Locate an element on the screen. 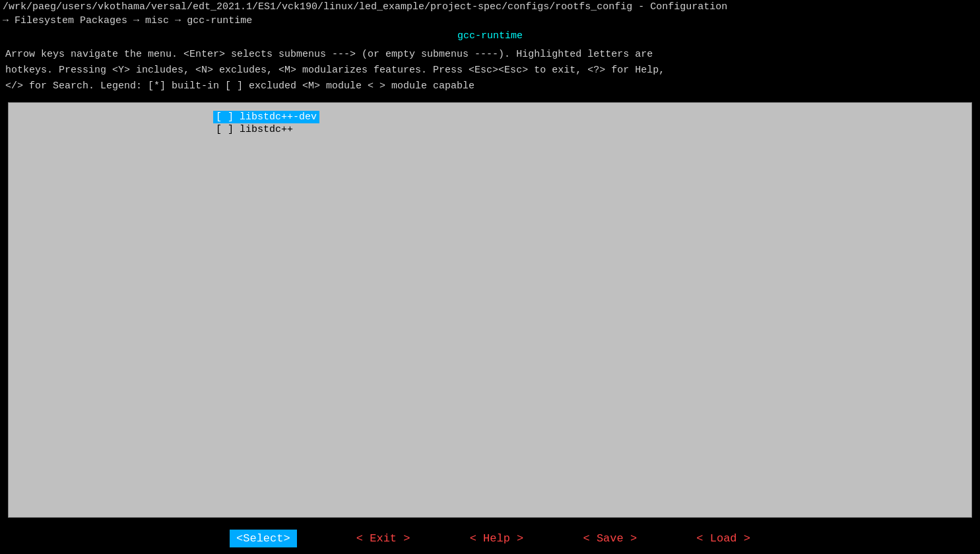 The height and width of the screenshot is (554, 980). menu-item-prefix-1: [ ] is located at coordinates (228, 117).